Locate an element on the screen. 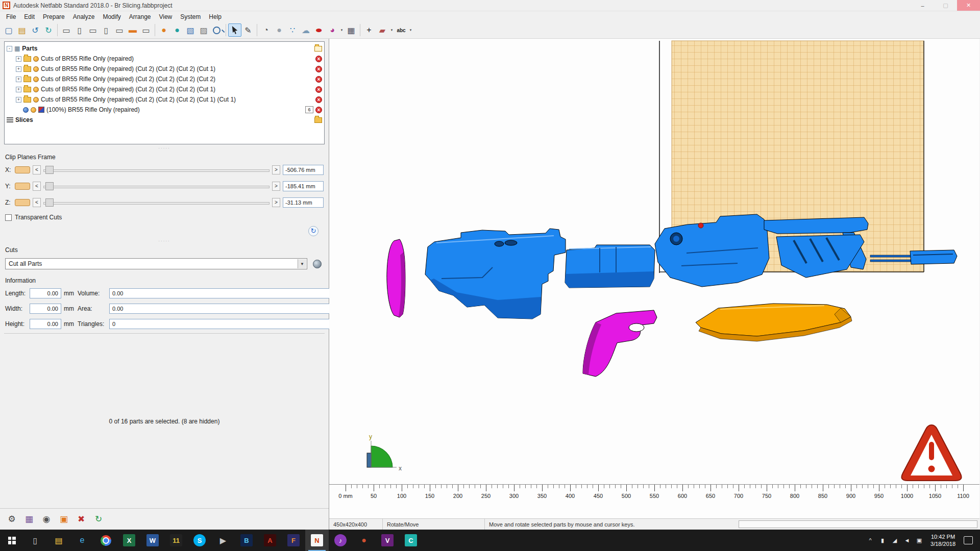  clip-y-color-swatch is located at coordinates (22, 186).